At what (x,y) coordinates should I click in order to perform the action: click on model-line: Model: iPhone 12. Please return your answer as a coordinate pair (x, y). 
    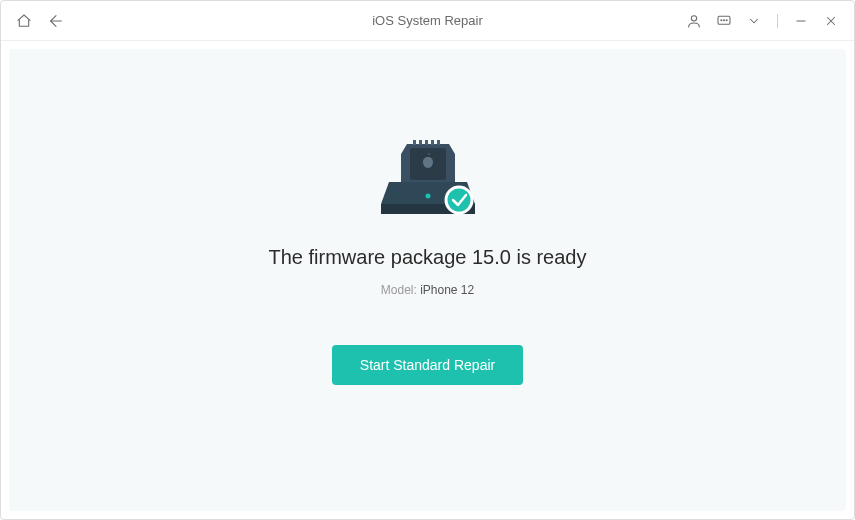
    Looking at the image, I should click on (428, 290).